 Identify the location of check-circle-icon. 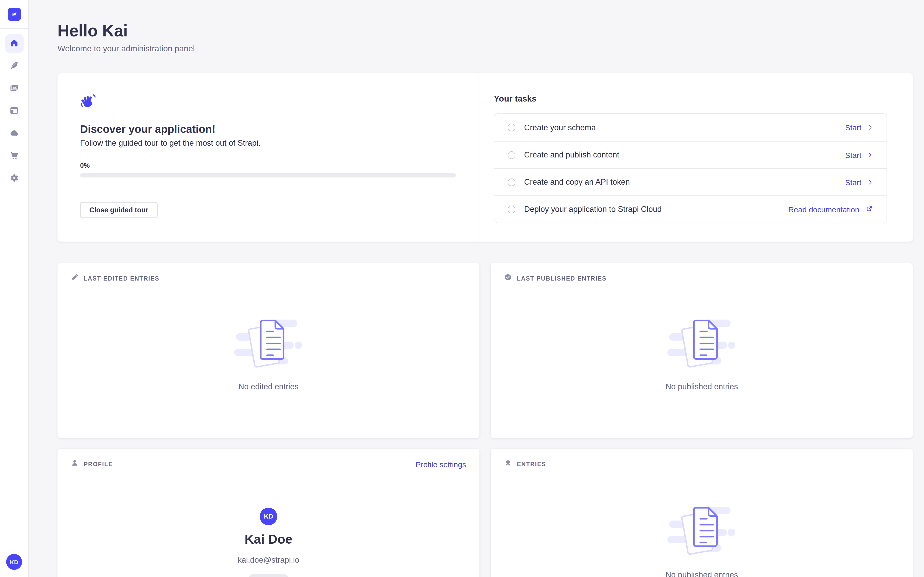
(508, 278).